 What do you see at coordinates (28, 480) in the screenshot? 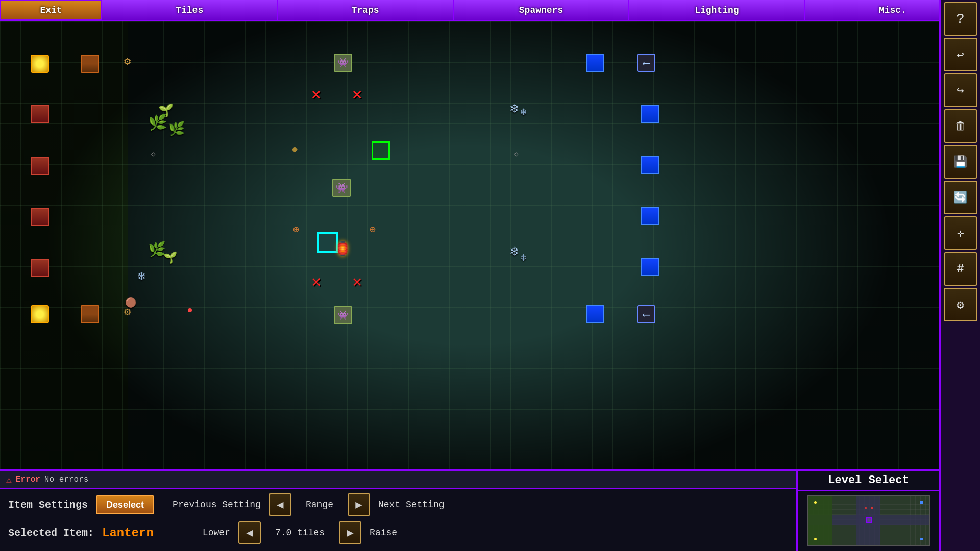
I see `error-label: Error` at bounding box center [28, 480].